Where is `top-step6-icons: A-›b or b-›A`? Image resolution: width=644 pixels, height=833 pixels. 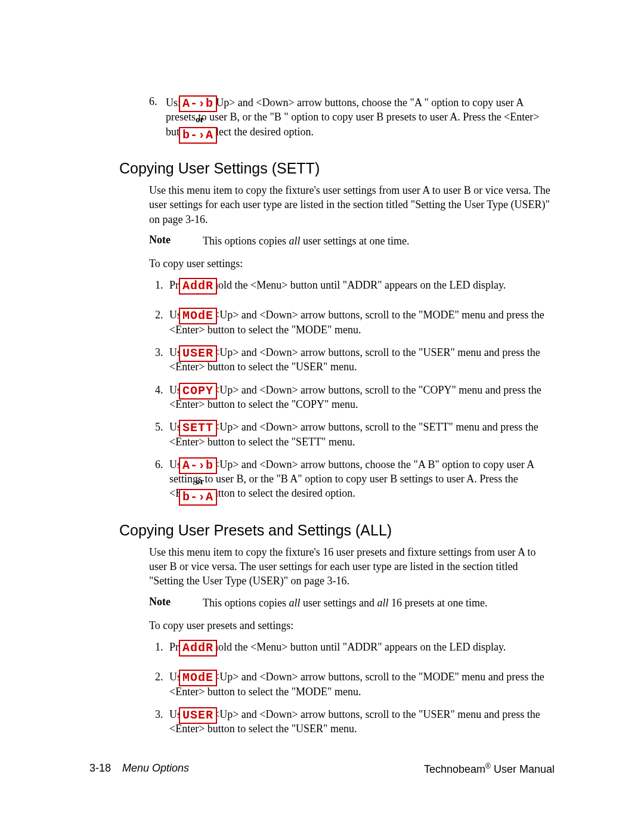
top-step6-icons: A-›b or b-›A is located at coordinates (200, 119).